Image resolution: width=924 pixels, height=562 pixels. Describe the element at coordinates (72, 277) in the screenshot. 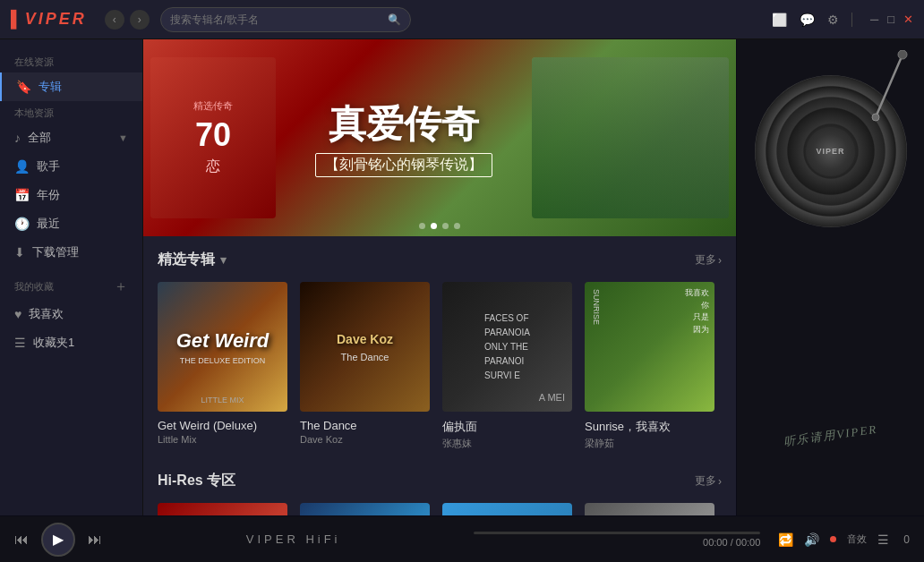

I see `sidebar: 在线资源 🔖 专辑 本地资源 ♪ 全部 ▼ 👤 歌手 📅 年份 🕐 最近 ⬇ 下…` at that location.